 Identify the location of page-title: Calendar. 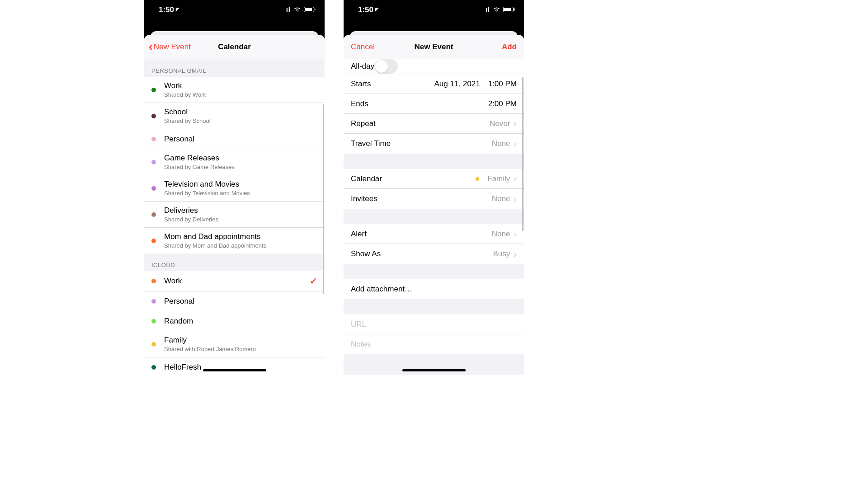
(234, 47).